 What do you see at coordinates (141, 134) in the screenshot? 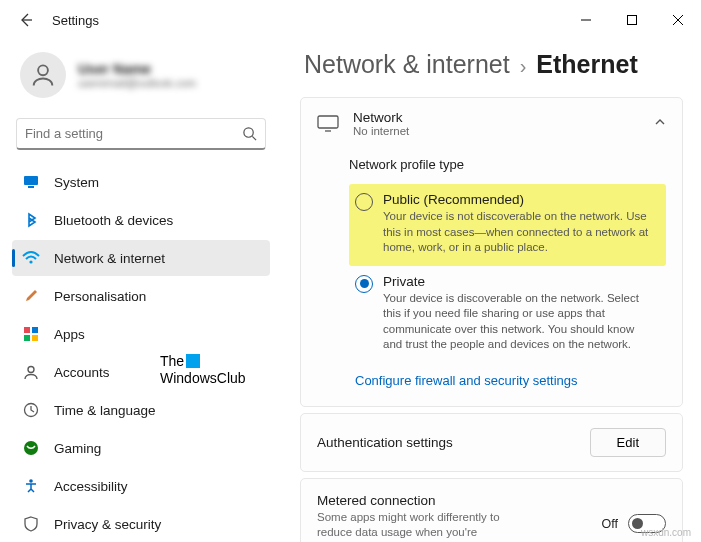
I see `search-box` at bounding box center [141, 134].